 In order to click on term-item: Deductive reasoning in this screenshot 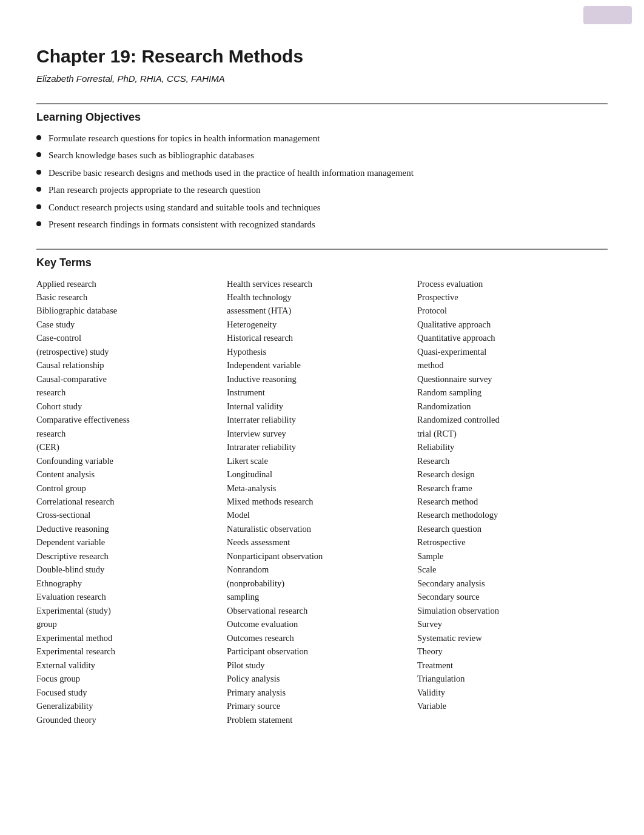, I will do `click(127, 529)`.